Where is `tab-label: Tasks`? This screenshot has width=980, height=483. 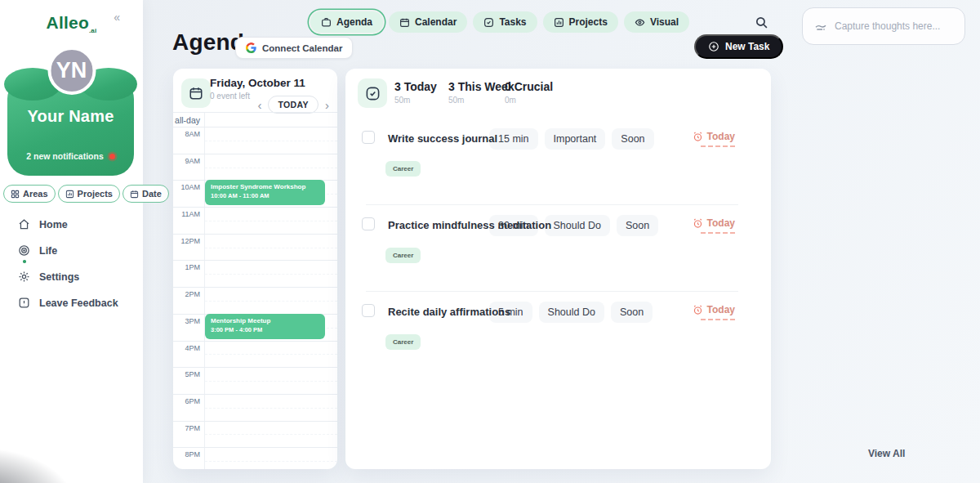 tab-label: Tasks is located at coordinates (513, 22).